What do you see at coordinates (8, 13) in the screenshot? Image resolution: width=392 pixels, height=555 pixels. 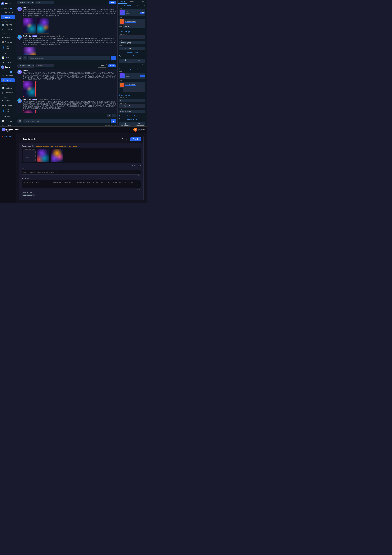 I see `sidebar1-easy-mode: ☰ Easy mode` at bounding box center [8, 13].